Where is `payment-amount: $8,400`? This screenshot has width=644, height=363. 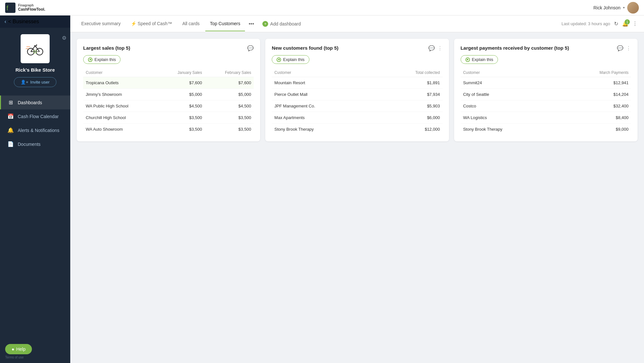
payment-amount: $8,400 is located at coordinates (594, 118).